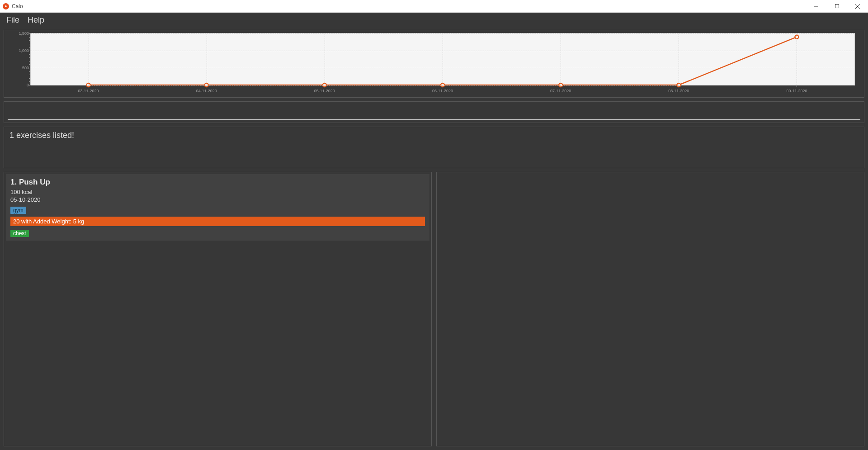  What do you see at coordinates (434, 113) in the screenshot?
I see `command-input` at bounding box center [434, 113].